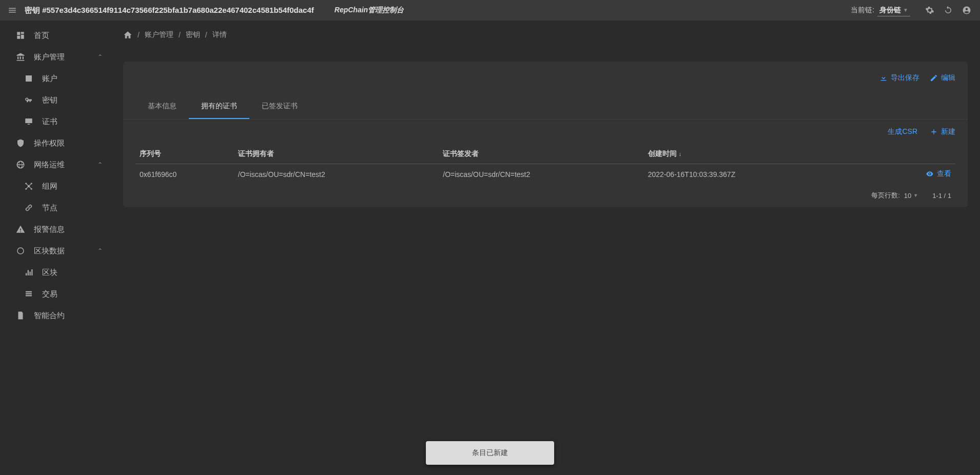  I want to click on sidebar-item-label: 账户, so click(72, 79).